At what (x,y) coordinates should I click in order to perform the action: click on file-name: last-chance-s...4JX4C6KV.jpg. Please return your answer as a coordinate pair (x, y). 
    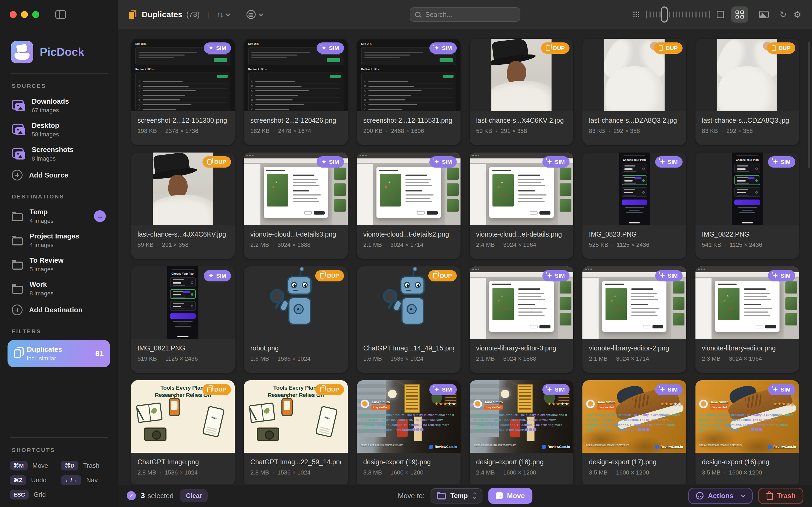
    Looking at the image, I should click on (183, 234).